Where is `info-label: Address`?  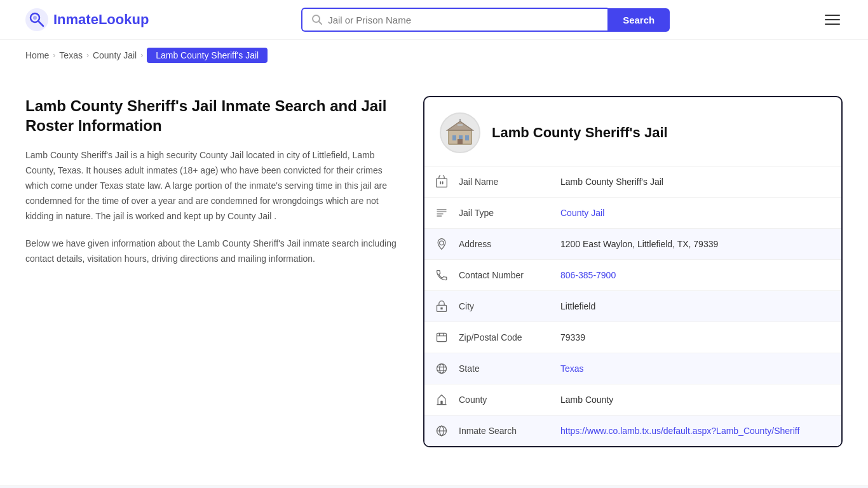
info-label: Address is located at coordinates (510, 244).